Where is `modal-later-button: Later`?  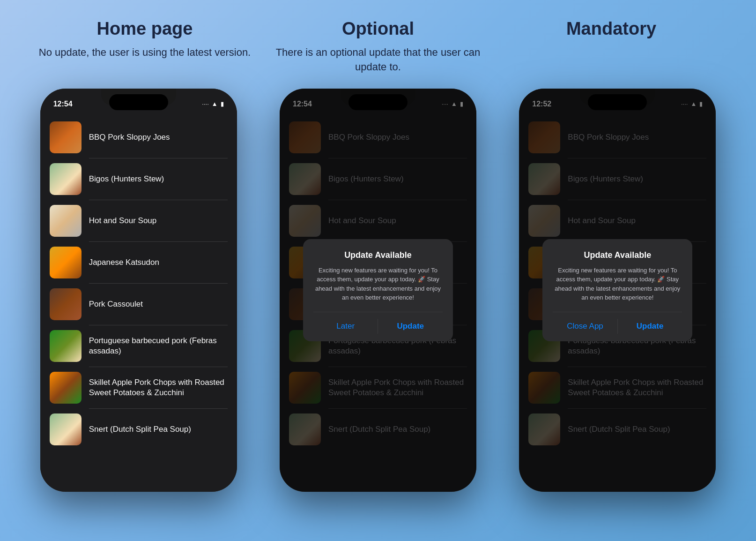 modal-later-button: Later is located at coordinates (346, 326).